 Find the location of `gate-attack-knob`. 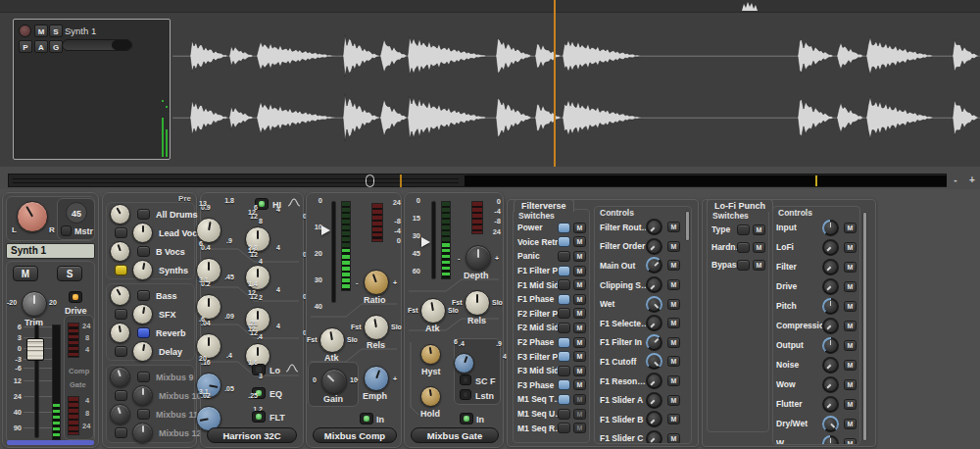

gate-attack-knob is located at coordinates (433, 311).